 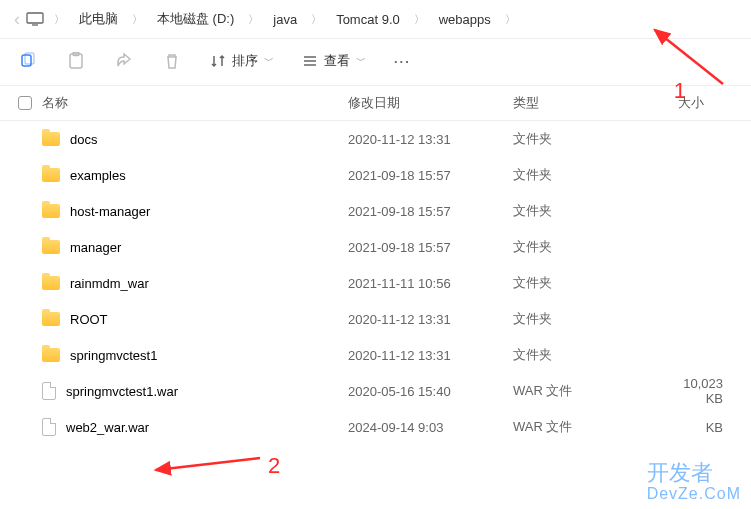 I want to click on sort-label: 排序, so click(x=245, y=61).